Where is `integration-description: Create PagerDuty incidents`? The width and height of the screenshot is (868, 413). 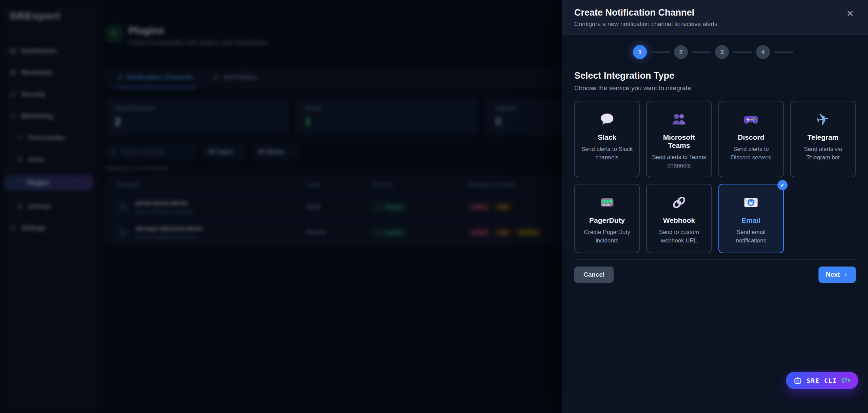 integration-description: Create PagerDuty incidents is located at coordinates (607, 237).